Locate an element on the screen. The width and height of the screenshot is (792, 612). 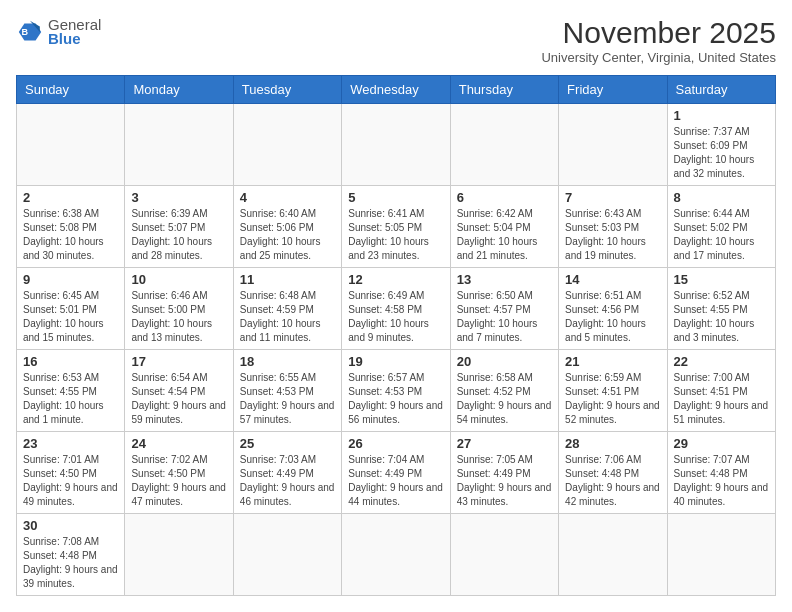
day-number: 24 is located at coordinates (178, 444).